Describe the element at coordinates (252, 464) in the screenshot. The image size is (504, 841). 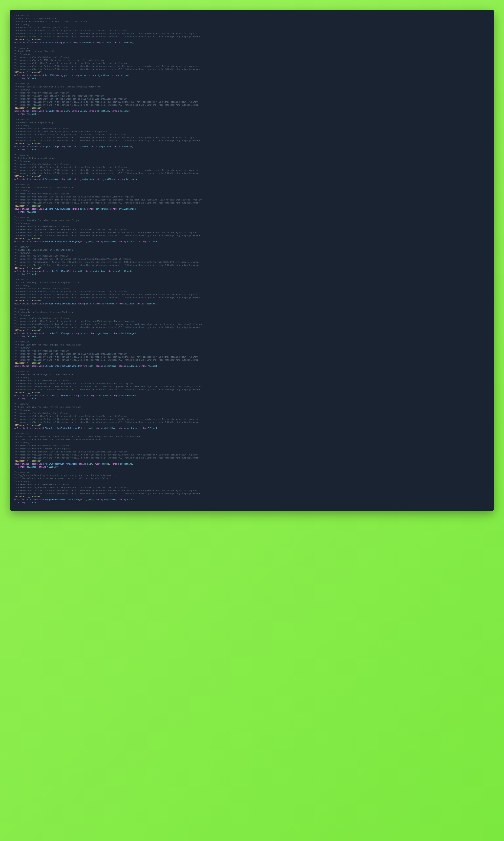
I see `method-signature: public static extern void ModifyNumberWi…` at that location.